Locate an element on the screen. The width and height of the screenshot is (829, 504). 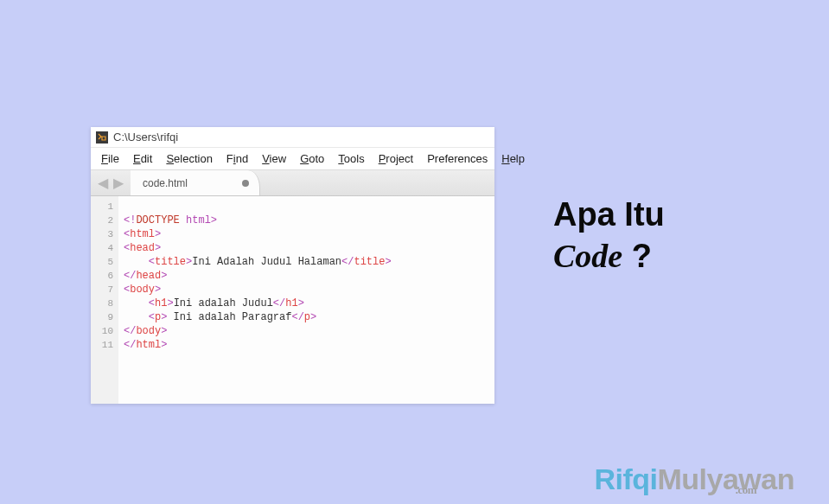
menu-selection: Selection is located at coordinates (188, 159).